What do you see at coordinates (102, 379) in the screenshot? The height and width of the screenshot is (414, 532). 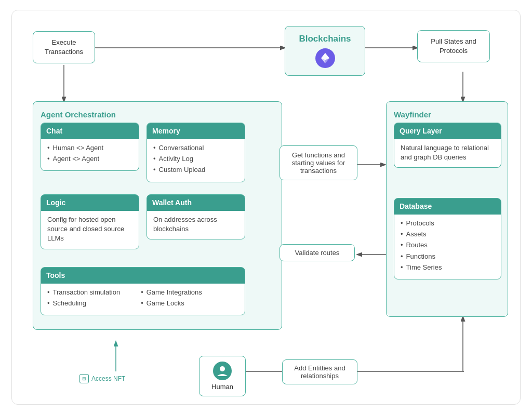 I see `access-nft: ⊞ Access NFT` at bounding box center [102, 379].